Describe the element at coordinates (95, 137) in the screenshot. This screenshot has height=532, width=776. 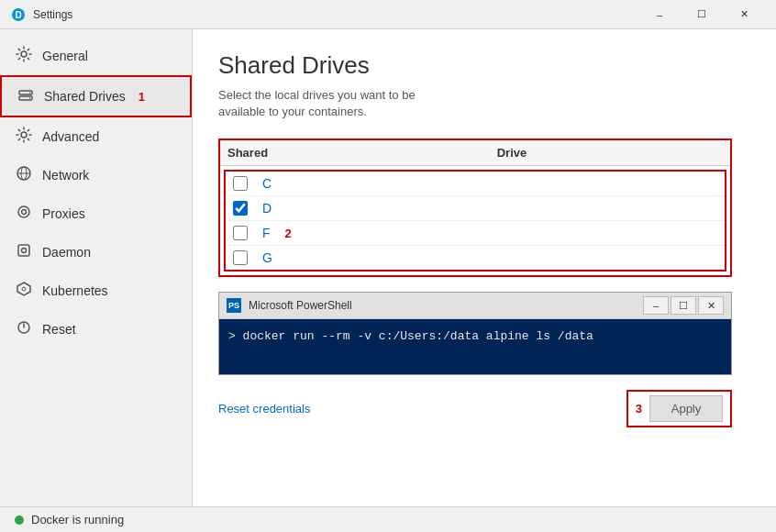
I see `sidebar-item-advanced: Advanced` at that location.